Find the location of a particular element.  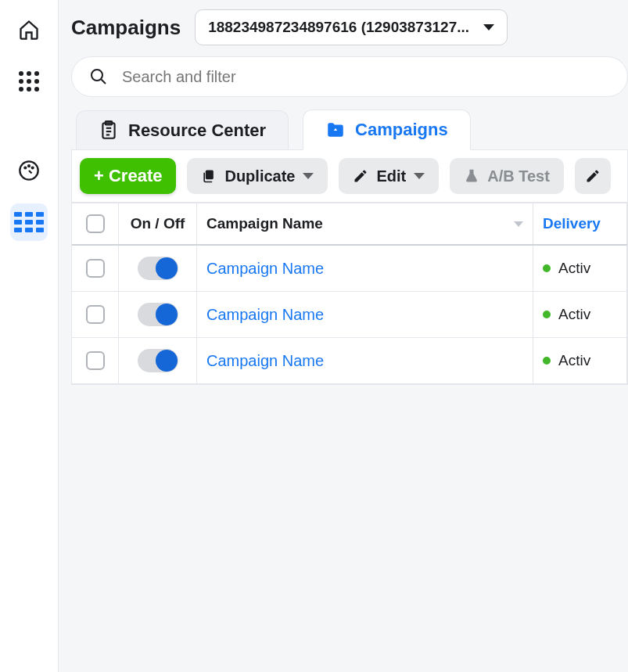

ad-account-value: 188234987234897616 (12903873127... is located at coordinates (339, 27).